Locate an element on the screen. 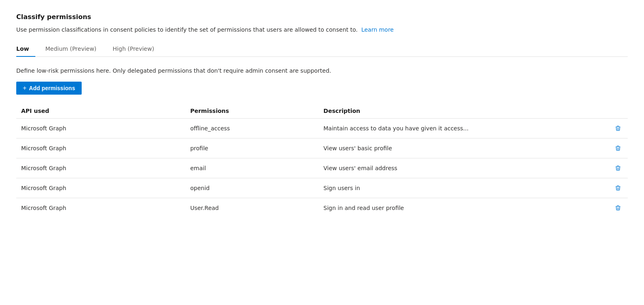 The width and height of the screenshot is (644, 305). cell-permission: email is located at coordinates (252, 168).